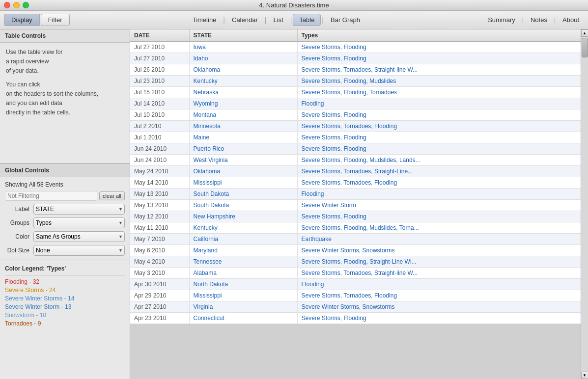 This screenshot has width=588, height=379. I want to click on state-link: Alabama, so click(205, 273).